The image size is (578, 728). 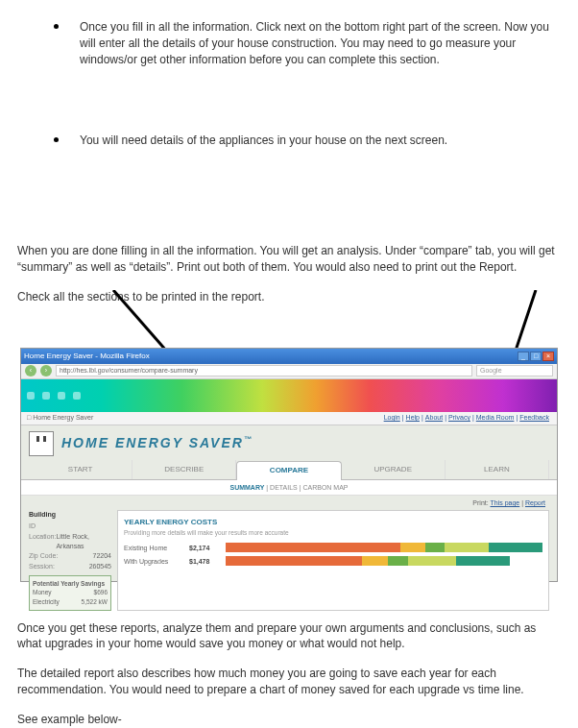 I want to click on tab-upgrade: UPGRADE, so click(x=394, y=470).